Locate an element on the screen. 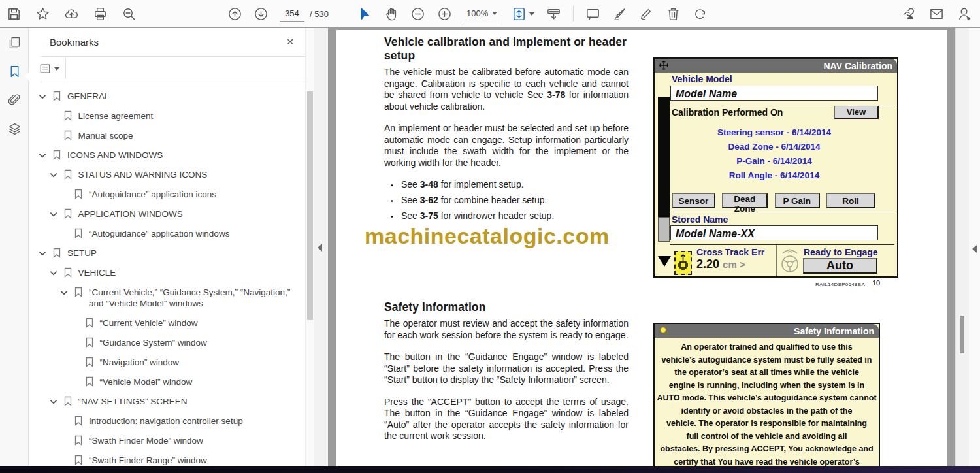  collapse-sidebar-icon is located at coordinates (320, 248).